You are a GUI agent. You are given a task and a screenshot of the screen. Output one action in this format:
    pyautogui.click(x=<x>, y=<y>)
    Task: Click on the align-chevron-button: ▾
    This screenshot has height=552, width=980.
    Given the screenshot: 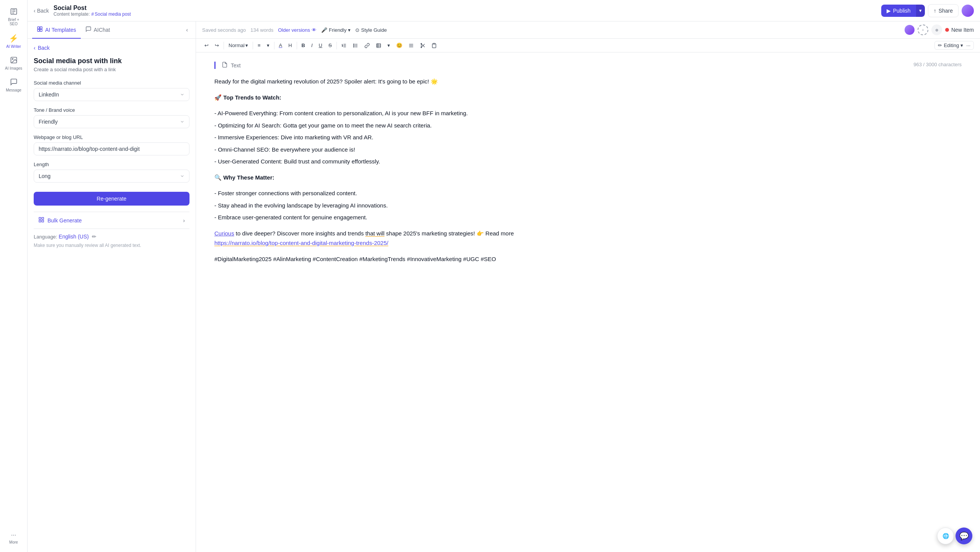 What is the action you would take?
    pyautogui.click(x=268, y=45)
    